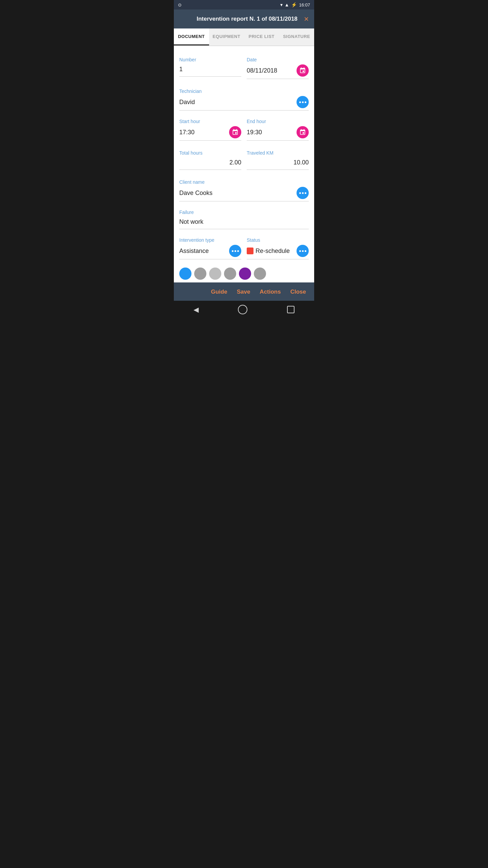 The width and height of the screenshot is (488, 868). I want to click on end-hour-group: End hour 19:30, so click(278, 130).